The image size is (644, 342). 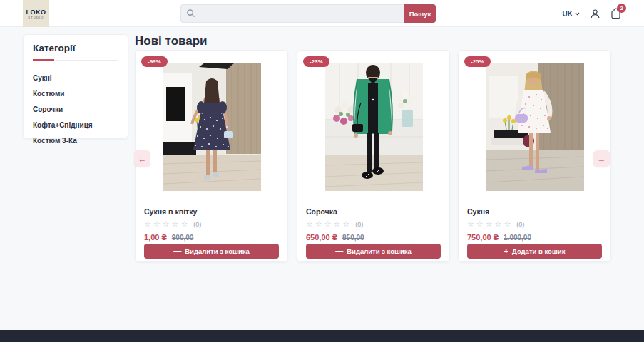 I want to click on cart-count-badge: 2, so click(x=622, y=9).